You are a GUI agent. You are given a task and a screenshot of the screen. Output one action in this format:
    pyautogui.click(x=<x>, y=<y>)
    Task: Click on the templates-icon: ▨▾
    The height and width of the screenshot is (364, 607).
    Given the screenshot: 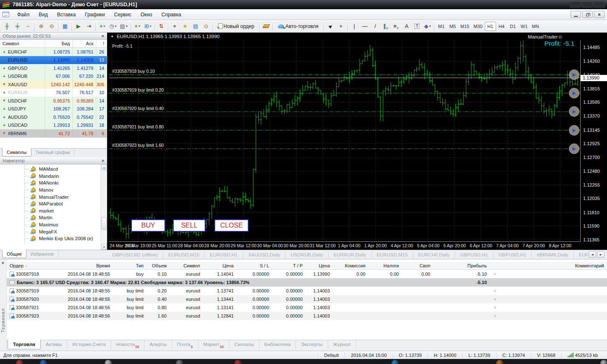 What is the action you would take?
    pyautogui.click(x=123, y=26)
    